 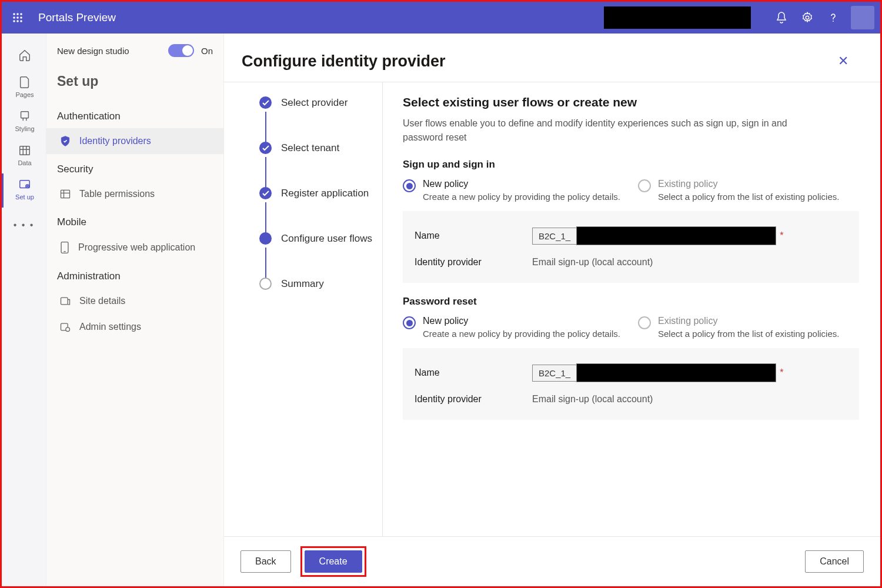 I want to click on design-studio-label: New design studio, so click(x=93, y=51).